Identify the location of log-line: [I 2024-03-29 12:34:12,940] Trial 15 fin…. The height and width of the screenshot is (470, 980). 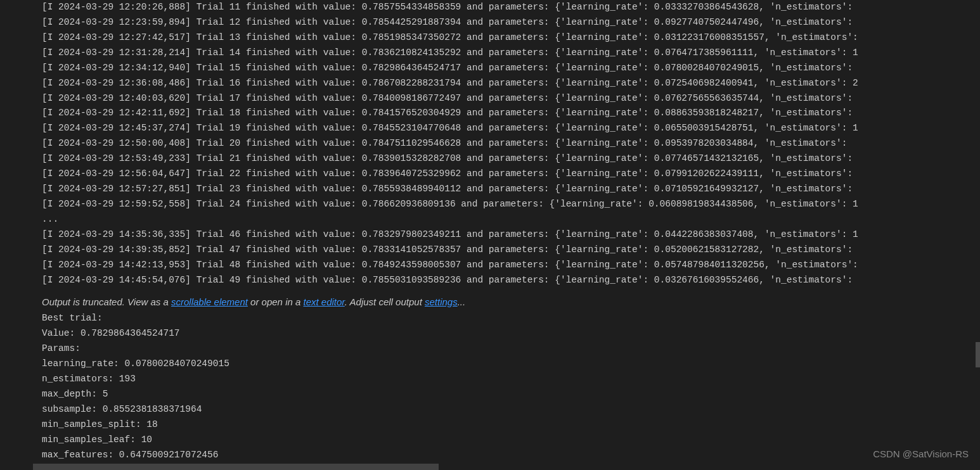
(511, 68).